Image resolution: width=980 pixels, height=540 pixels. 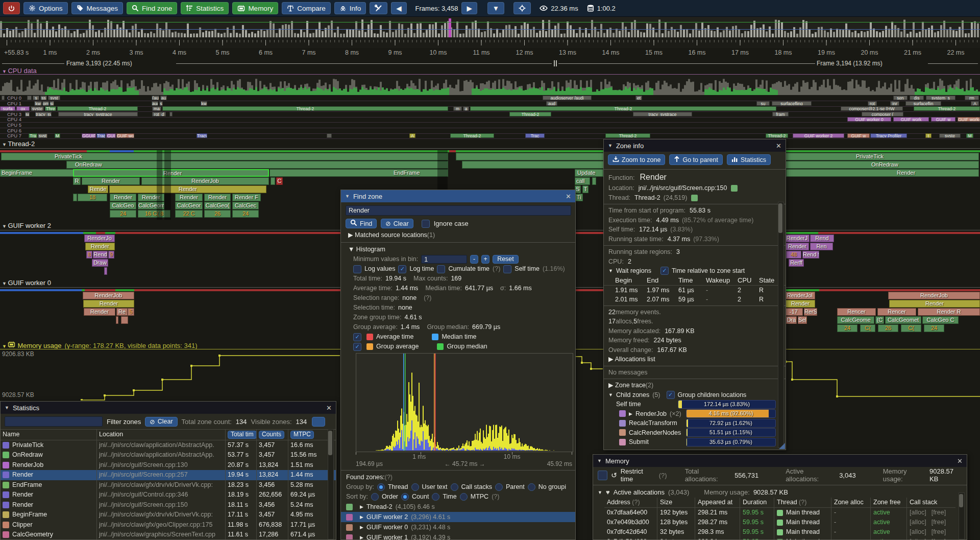 What do you see at coordinates (444, 260) in the screenshot?
I see `min-bin-input` at bounding box center [444, 260].